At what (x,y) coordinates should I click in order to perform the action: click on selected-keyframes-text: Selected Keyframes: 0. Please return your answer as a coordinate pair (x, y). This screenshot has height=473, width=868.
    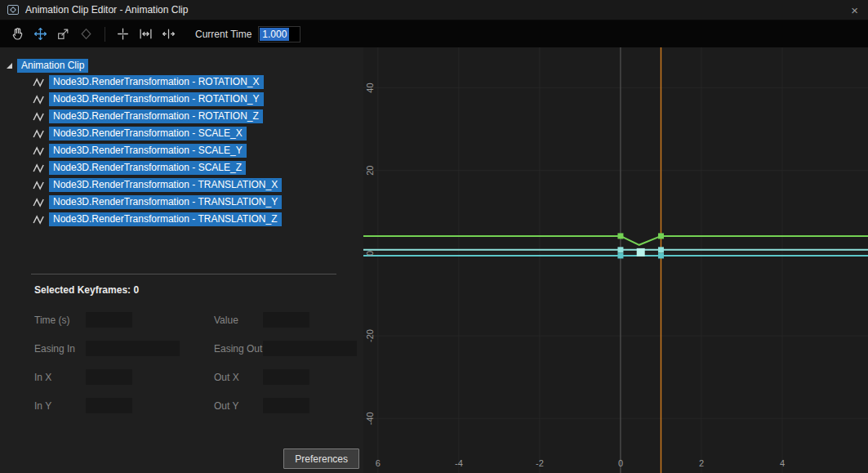
    Looking at the image, I should click on (199, 290).